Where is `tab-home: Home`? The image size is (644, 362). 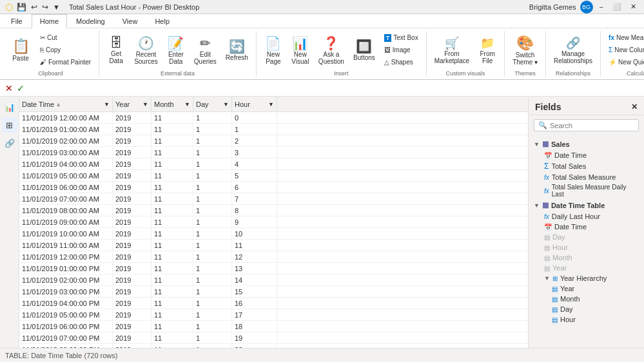 tab-home: Home is located at coordinates (49, 21).